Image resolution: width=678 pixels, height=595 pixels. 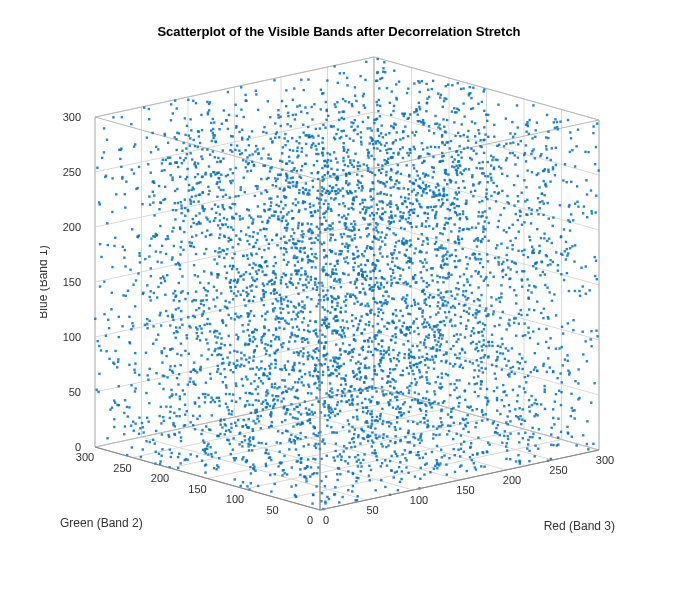 I want to click on svg-rect-2025, so click(x=451, y=218).